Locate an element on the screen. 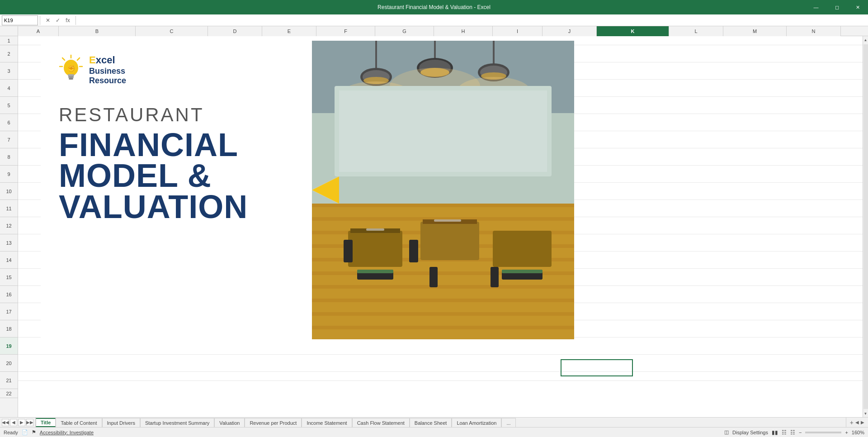 This screenshot has height=437, width=868. view-normal-icon: ▮▮ is located at coordinates (775, 432).